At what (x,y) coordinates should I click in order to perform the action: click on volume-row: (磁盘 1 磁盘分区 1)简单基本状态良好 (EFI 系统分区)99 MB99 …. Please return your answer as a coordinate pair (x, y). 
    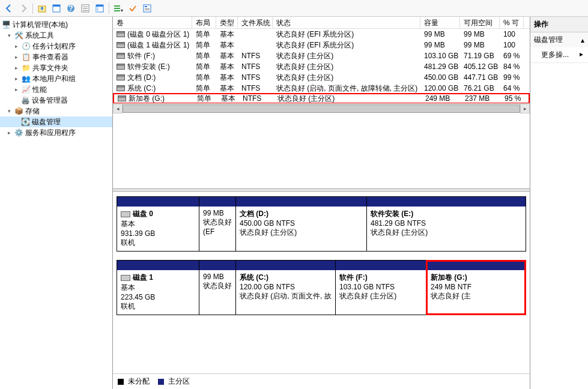
    Looking at the image, I should click on (321, 45).